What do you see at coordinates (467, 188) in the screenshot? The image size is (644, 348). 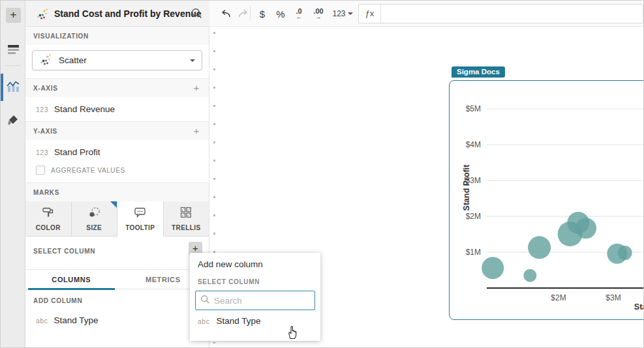 I see `y-axis-title: Stand Profit` at bounding box center [467, 188].